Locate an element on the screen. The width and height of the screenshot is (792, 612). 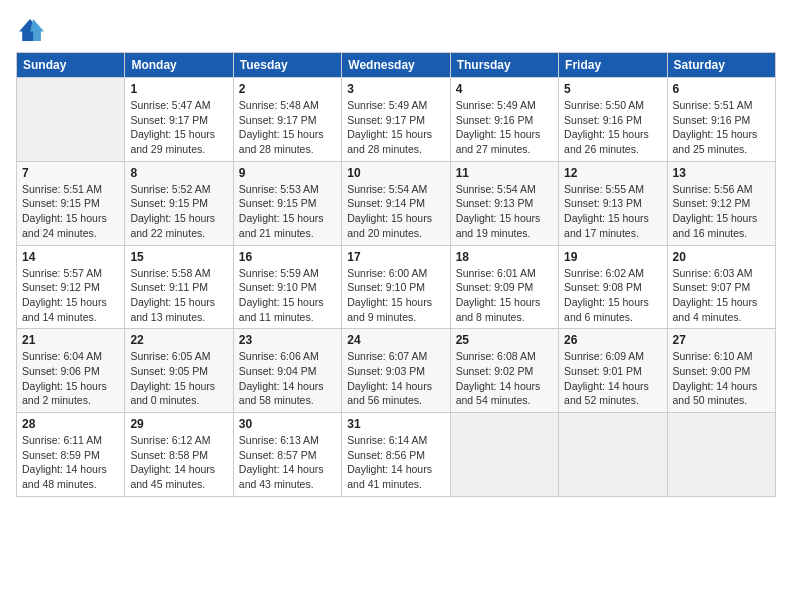
day-number: 25 is located at coordinates (504, 340).